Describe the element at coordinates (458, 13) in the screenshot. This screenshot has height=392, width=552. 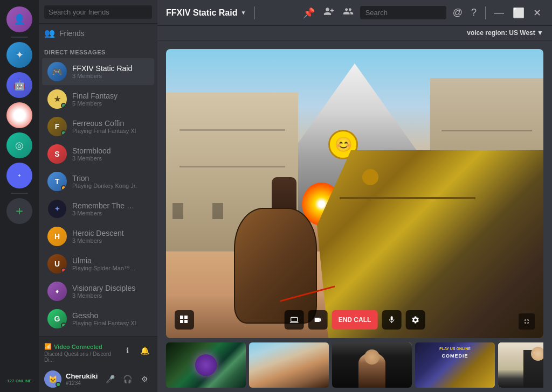
I see `mention-icon: @` at that location.